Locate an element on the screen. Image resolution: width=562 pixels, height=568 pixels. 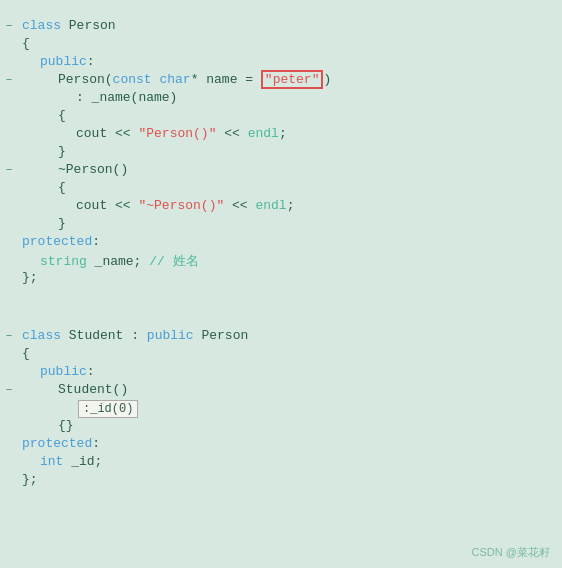
code-line: cout << "~Person()" << endl; is located at coordinates (281, 207).